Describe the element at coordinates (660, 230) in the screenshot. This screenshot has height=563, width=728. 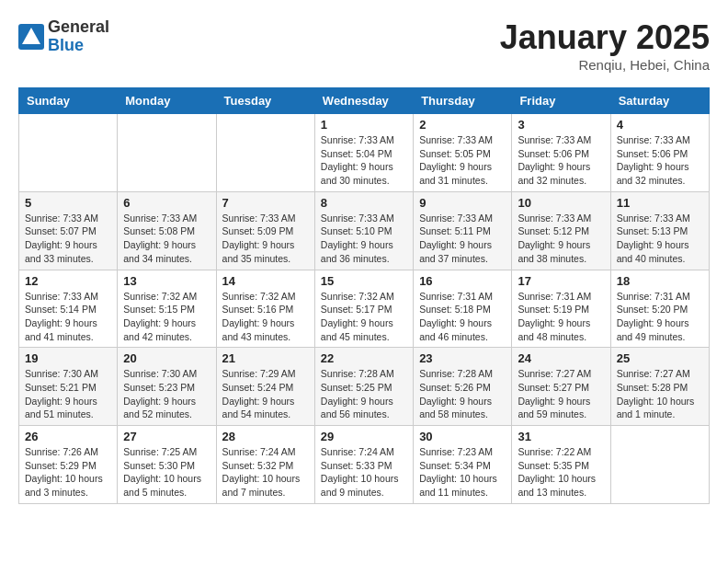
I see `calendar-cell: 11Sunrise: 7:33 AM Sunset: 5:13 PM Dayli…` at that location.